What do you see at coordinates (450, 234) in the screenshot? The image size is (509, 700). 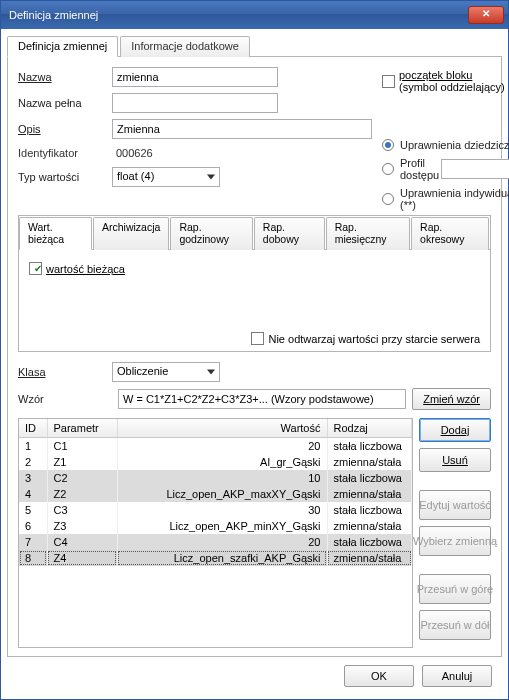 I see `inner-tab-okres: Rap. okresowy` at bounding box center [450, 234].